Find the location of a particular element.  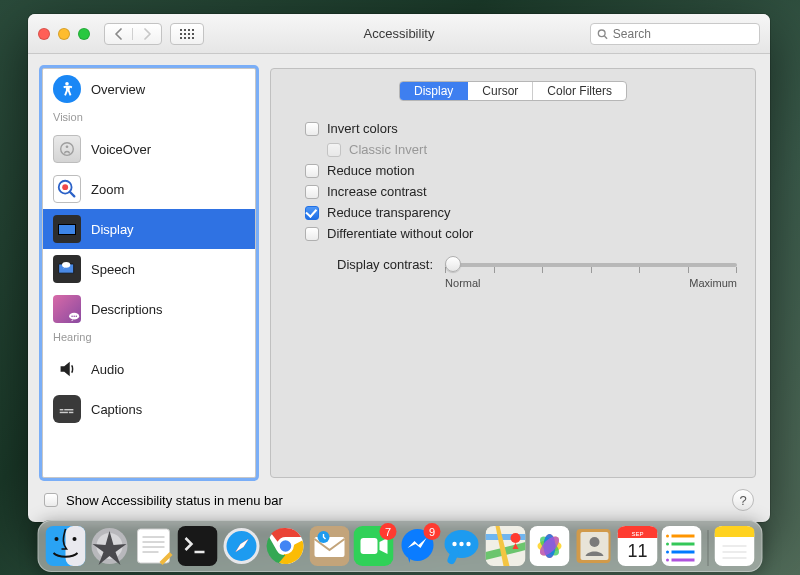

nav-segment is located at coordinates (133, 34).